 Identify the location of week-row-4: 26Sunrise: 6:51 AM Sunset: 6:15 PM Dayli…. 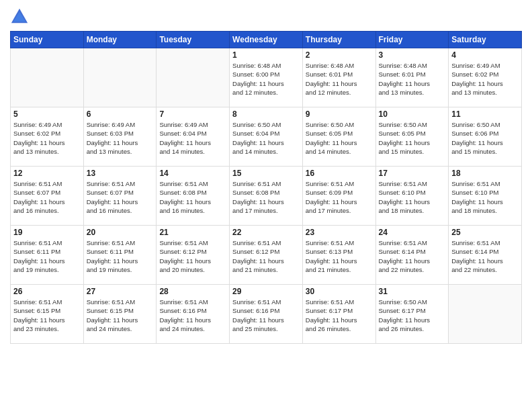
(266, 314).